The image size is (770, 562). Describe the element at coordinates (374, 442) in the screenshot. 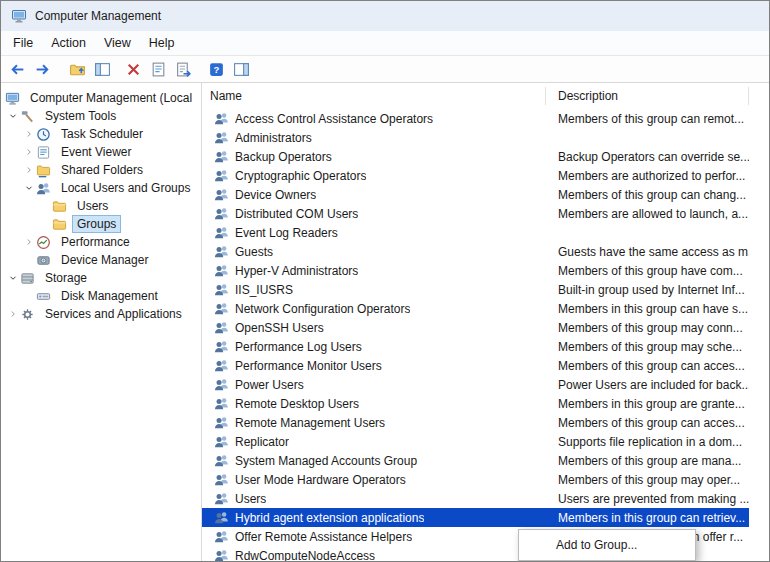

I see `group-name-cell: Replicator` at that location.